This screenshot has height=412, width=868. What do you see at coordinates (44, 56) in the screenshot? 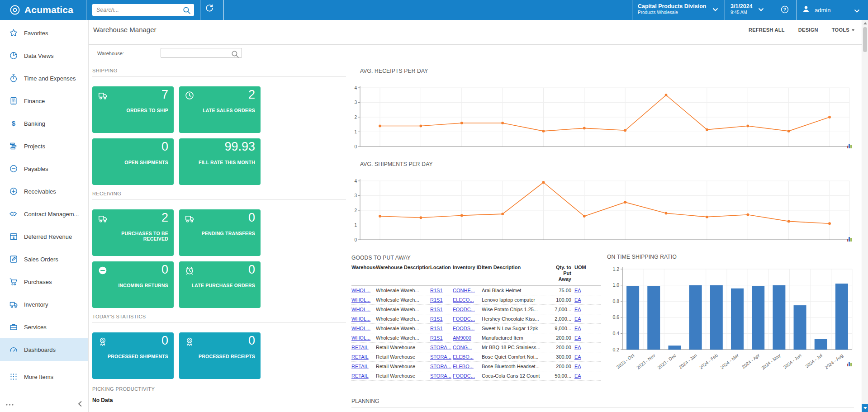
I see `sidebar-item-data-views: Data Views` at bounding box center [44, 56].